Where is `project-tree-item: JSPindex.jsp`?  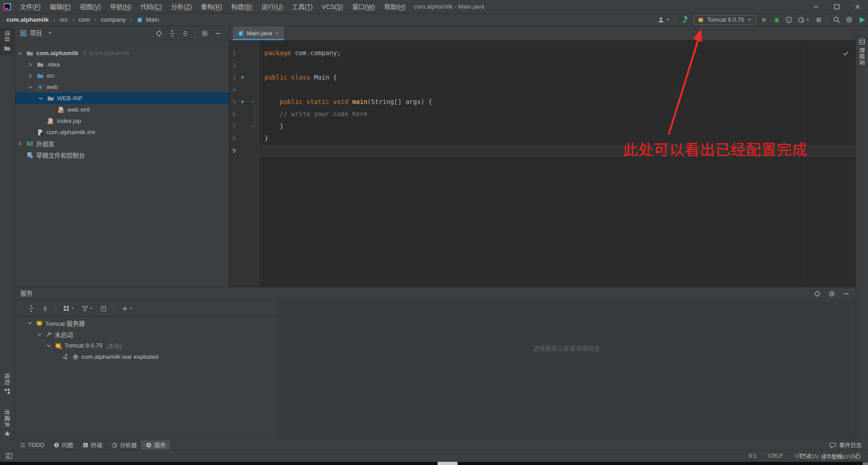 project-tree-item: JSPindex.jsp is located at coordinates (122, 121).